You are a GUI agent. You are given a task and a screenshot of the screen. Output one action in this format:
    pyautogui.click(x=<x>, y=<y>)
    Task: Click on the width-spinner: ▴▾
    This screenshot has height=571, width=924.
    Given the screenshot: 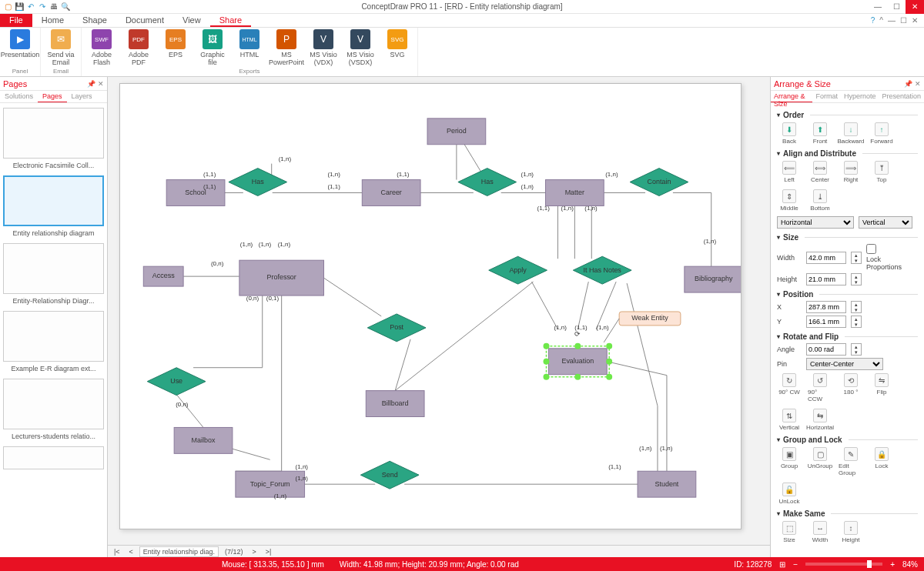 What is the action you would take?
    pyautogui.click(x=856, y=258)
    